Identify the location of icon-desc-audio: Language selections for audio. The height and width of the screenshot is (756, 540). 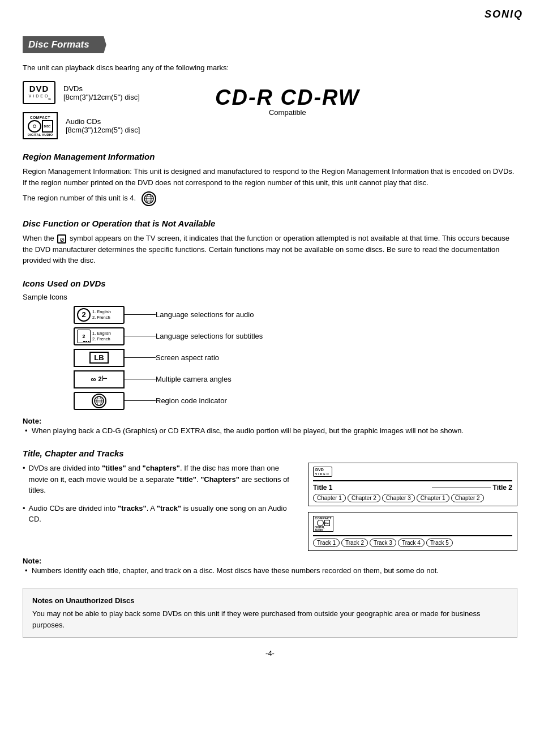
(205, 315).